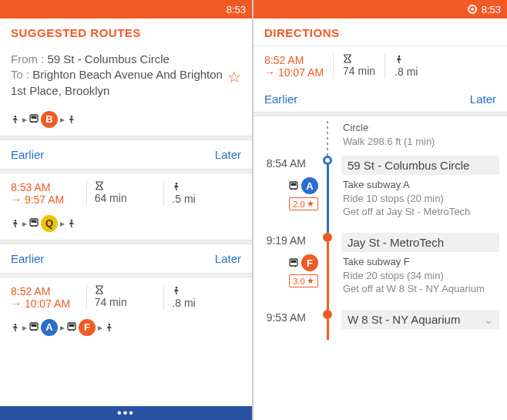 This screenshot has height=420, width=507. Describe the element at coordinates (421, 199) in the screenshot. I see `step-ride: Ride 10 stops (20 min)` at that location.